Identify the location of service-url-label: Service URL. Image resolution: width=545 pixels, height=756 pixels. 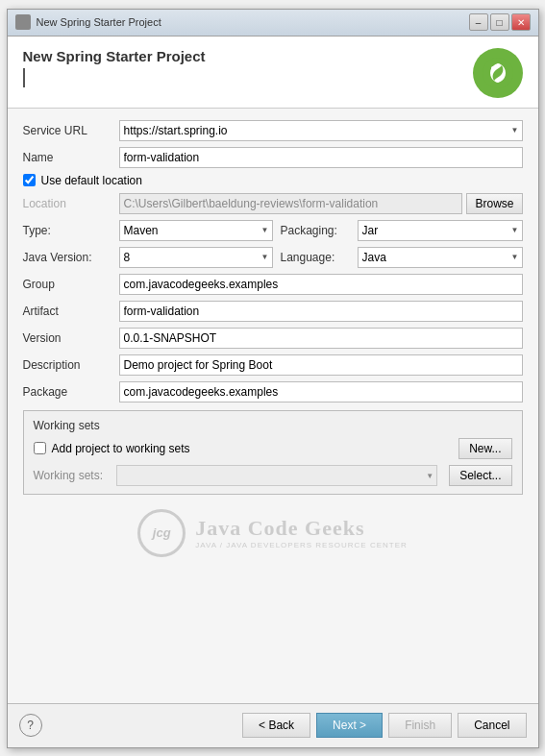
(71, 131).